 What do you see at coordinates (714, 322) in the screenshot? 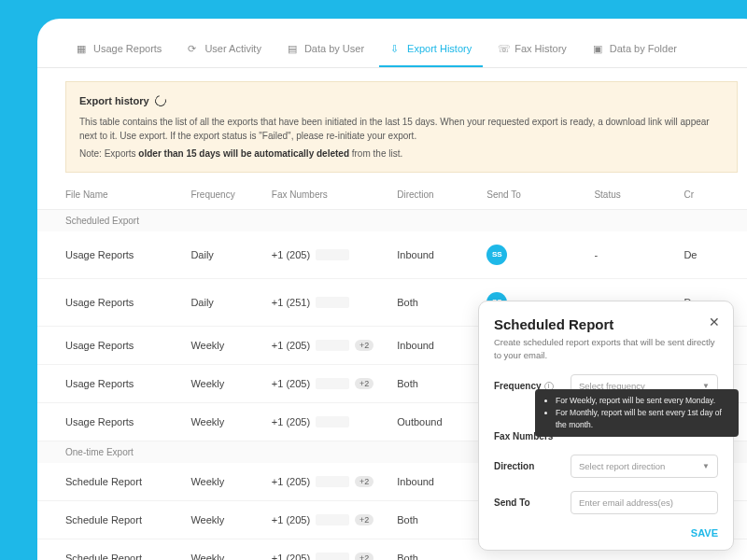
I see `close-icon: ✕` at bounding box center [714, 322].